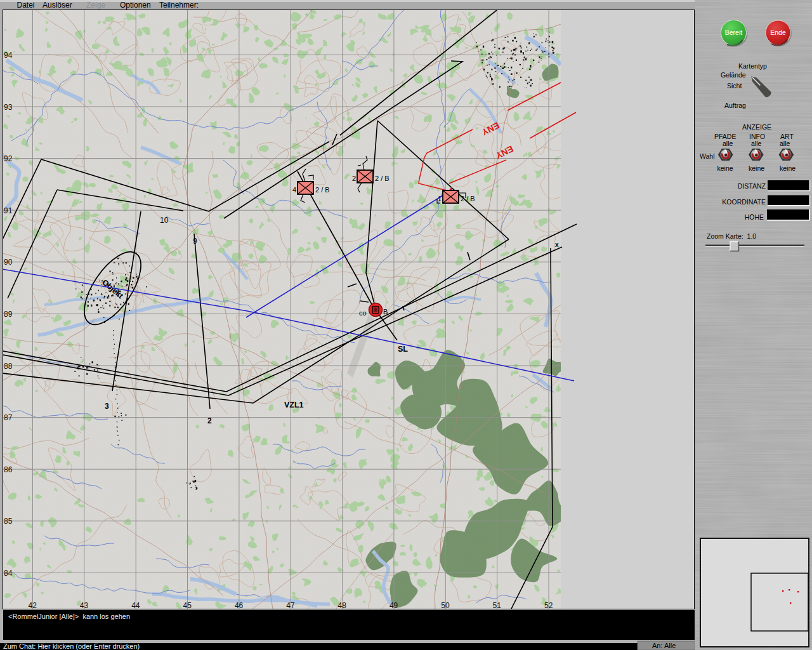  What do you see at coordinates (8, 470) in the screenshot?
I see `svg-text: 86` at bounding box center [8, 470].